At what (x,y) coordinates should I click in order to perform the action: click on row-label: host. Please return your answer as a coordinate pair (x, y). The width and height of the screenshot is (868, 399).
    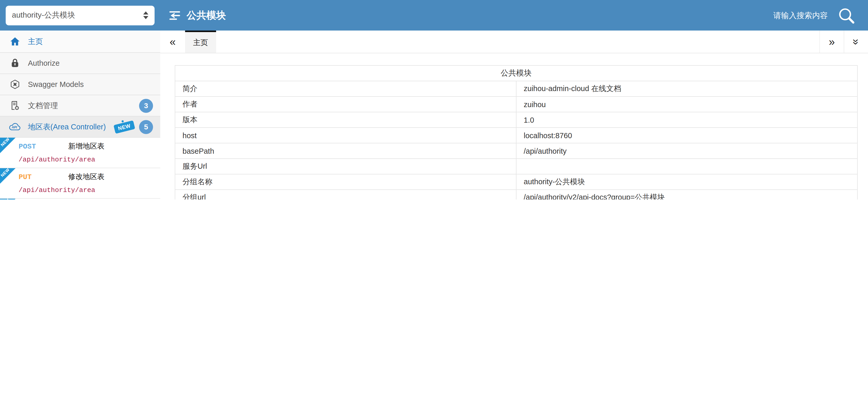
    Looking at the image, I should click on (346, 135).